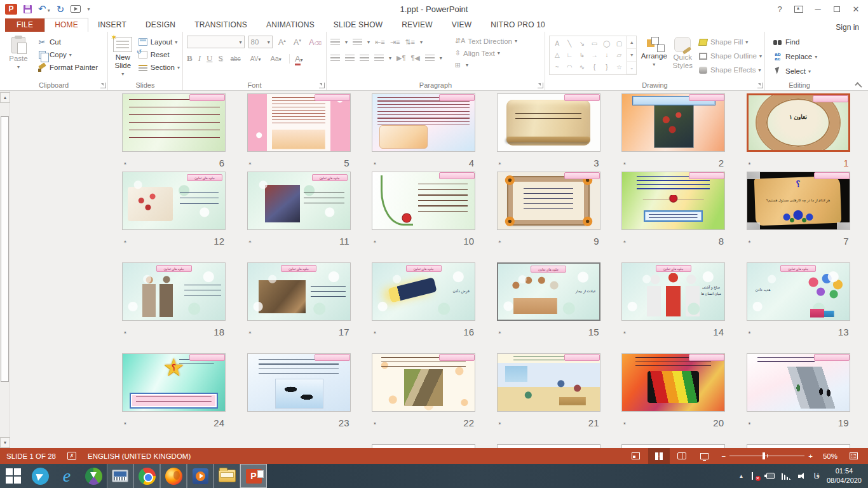 This screenshot has height=488, width=868. I want to click on shapes-scroll-up-icon: ▲, so click(632, 43).